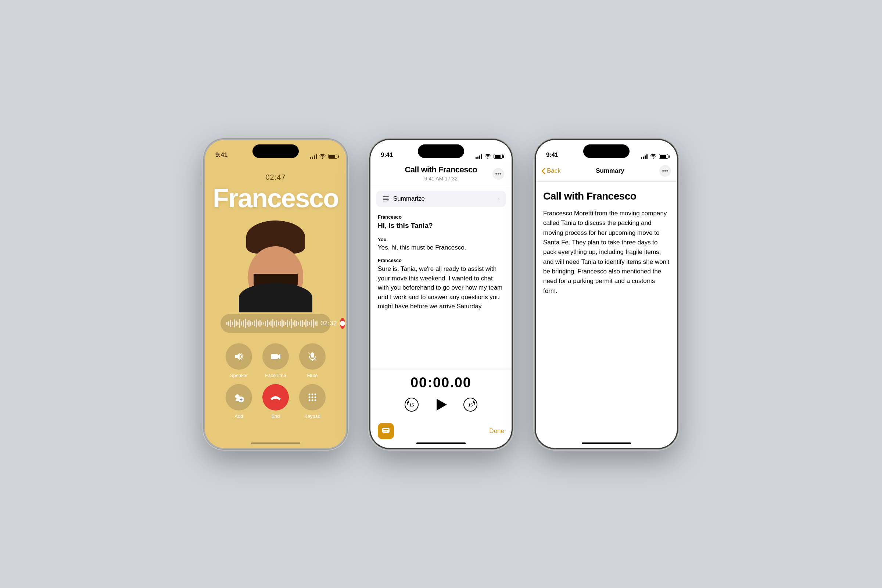 The width and height of the screenshot is (882, 588). Describe the element at coordinates (441, 248) in the screenshot. I see `message-text-2: Yes, hi, this must be Francesco.` at that location.